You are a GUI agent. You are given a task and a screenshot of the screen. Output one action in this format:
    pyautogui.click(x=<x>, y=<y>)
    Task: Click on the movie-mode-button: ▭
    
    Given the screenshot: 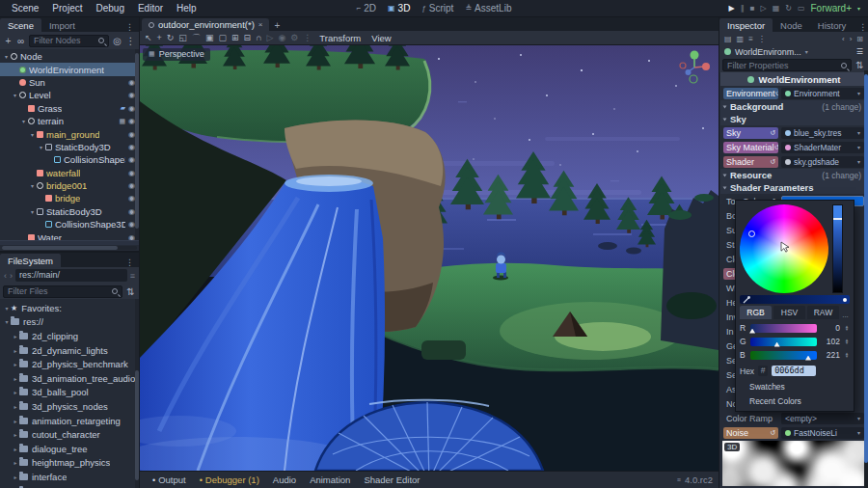 What is the action you would take?
    pyautogui.click(x=801, y=8)
    